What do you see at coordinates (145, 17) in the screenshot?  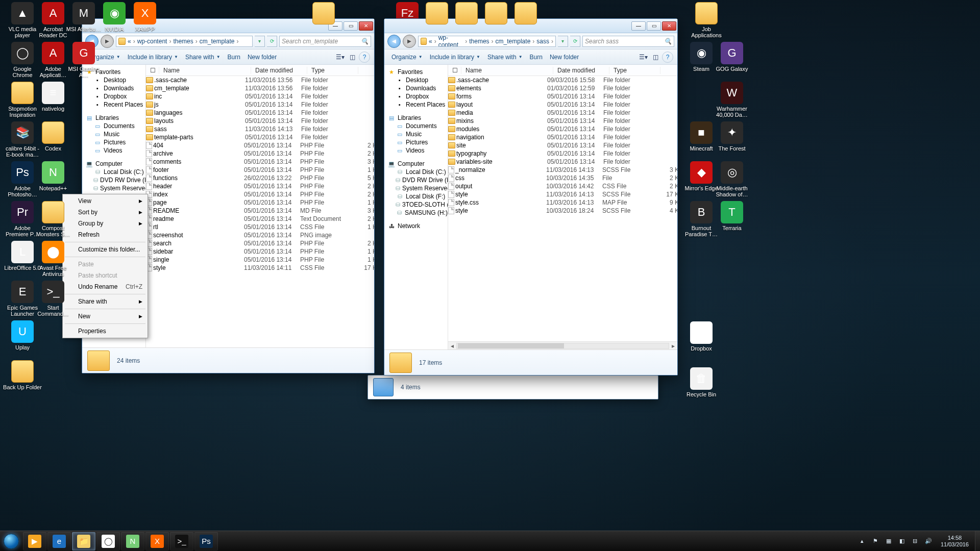 I see `desktop-icon: XXAMPP` at bounding box center [145, 17].